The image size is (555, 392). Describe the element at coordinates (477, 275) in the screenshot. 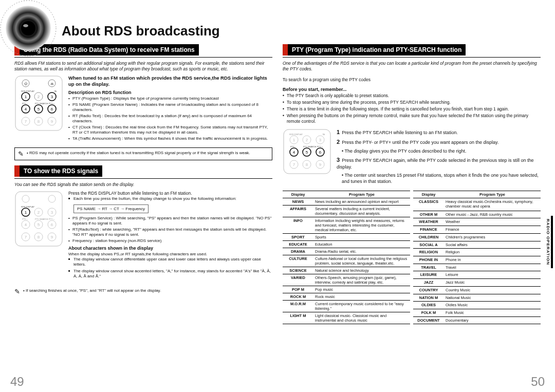

I see `table-row: LEISURELeisure` at that location.